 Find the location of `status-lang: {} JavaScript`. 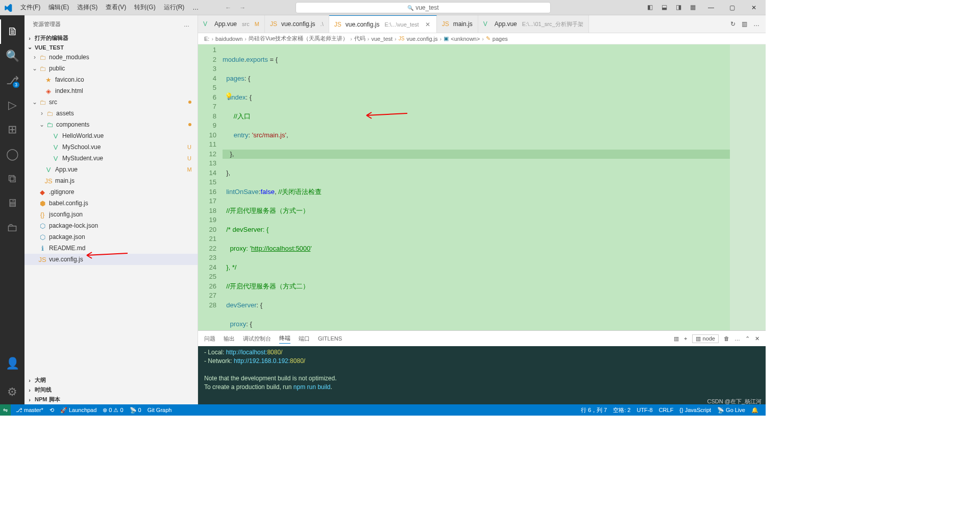

status-lang: {} JavaScript is located at coordinates (695, 410).